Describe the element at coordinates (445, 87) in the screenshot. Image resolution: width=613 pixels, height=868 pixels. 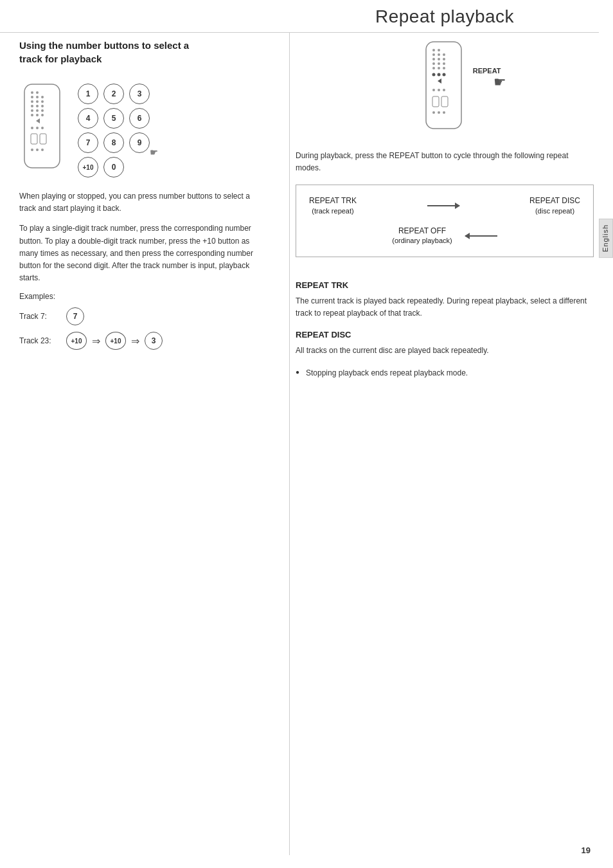
I see `right-remote-container: REPEAT ☛` at that location.